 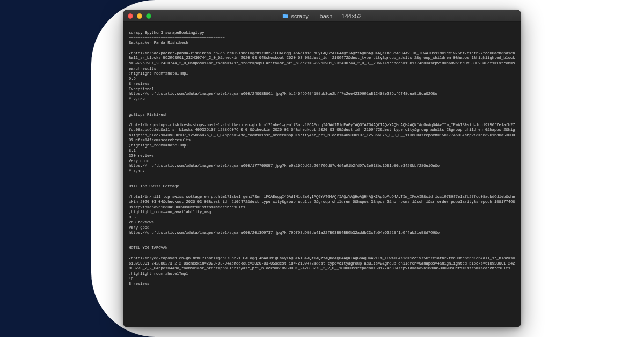 What do you see at coordinates (286, 16) in the screenshot?
I see `folder-icon` at bounding box center [286, 16].